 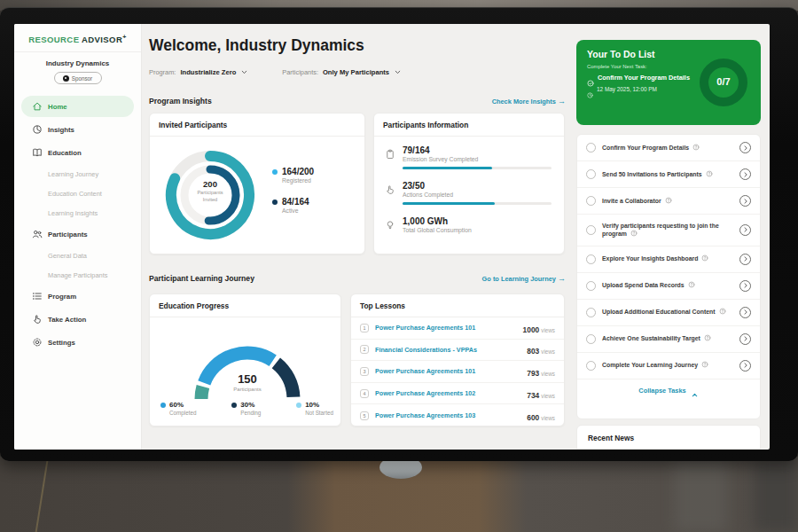 What do you see at coordinates (448, 415) in the screenshot?
I see `lesson-link: Power Purchase Agreements 103` at bounding box center [448, 415].